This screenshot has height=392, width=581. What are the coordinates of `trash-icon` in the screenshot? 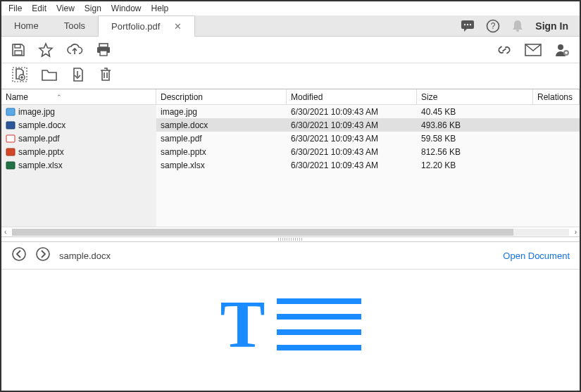 It's located at (106, 76).